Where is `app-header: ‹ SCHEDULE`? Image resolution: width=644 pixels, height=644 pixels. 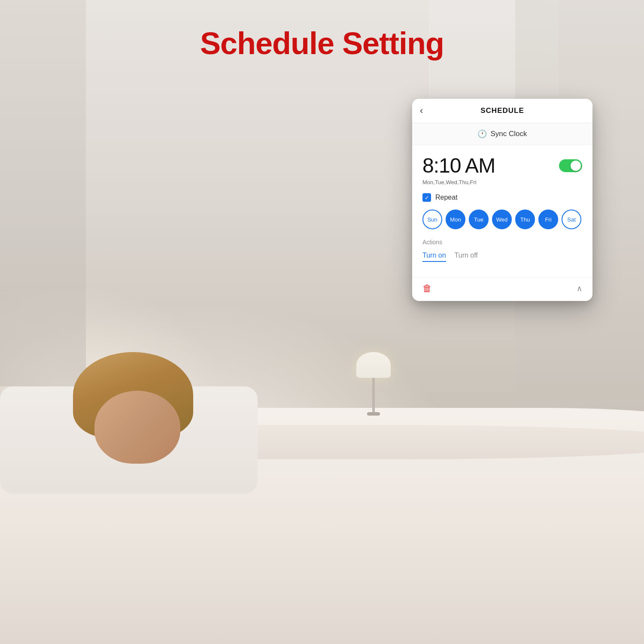
app-header: ‹ SCHEDULE is located at coordinates (502, 111).